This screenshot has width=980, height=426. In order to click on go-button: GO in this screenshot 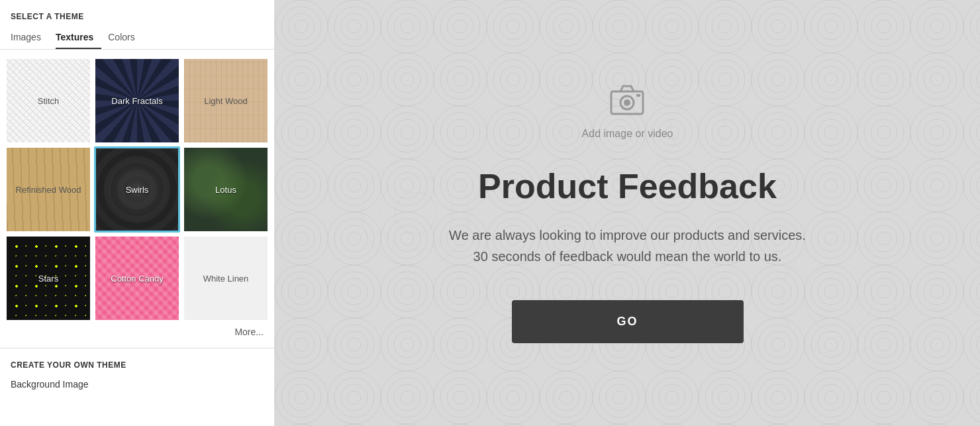, I will do `click(628, 322)`.